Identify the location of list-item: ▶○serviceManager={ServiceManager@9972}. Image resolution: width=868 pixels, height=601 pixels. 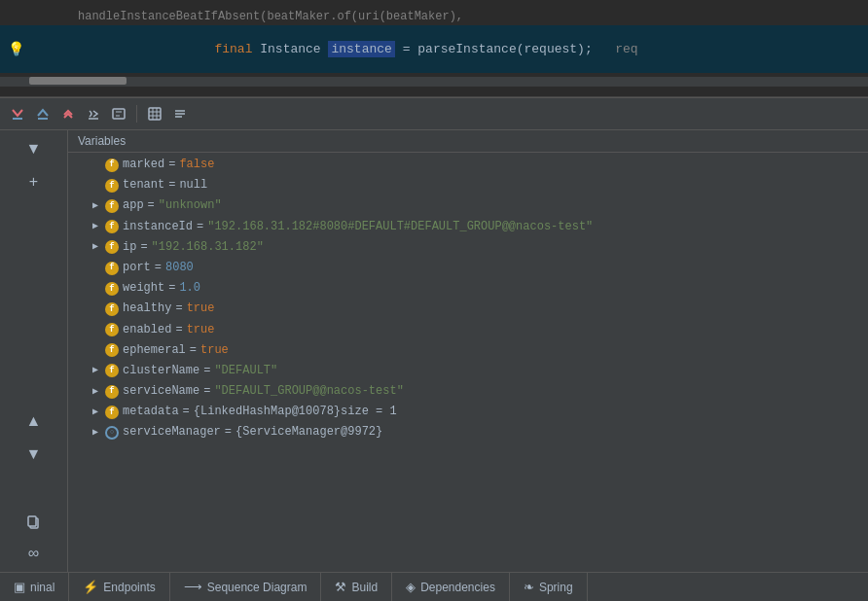
(468, 432).